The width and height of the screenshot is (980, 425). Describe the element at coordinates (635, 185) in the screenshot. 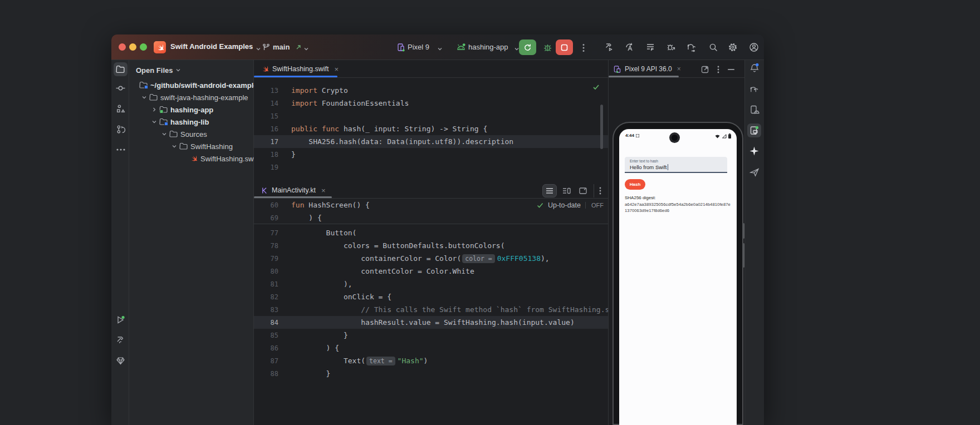

I see `hash-button: Hash` at that location.